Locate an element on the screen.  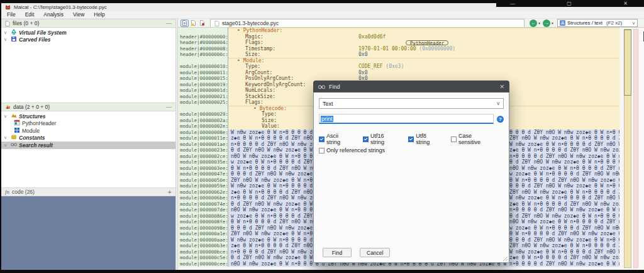
menu-bar: FileEditAnalysisViewHelp is located at coordinates (323, 15).